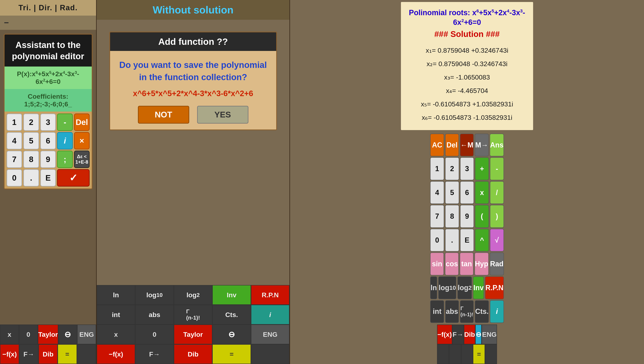 The height and width of the screenshot is (364, 644). Describe the element at coordinates (467, 169) in the screenshot. I see `rk-row-2: 1 2 3 + -` at that location.